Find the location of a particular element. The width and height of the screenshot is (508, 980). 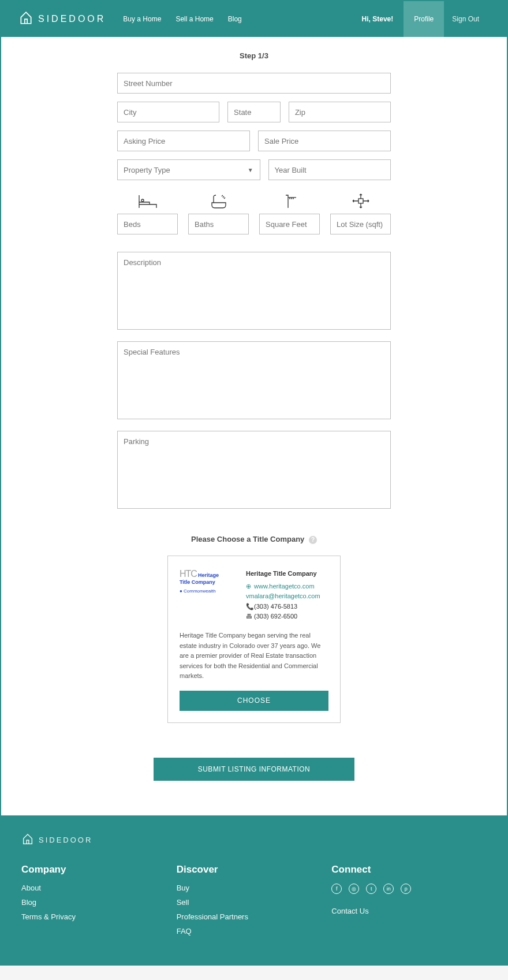

brand-text: SIDEDOOR is located at coordinates (72, 19).